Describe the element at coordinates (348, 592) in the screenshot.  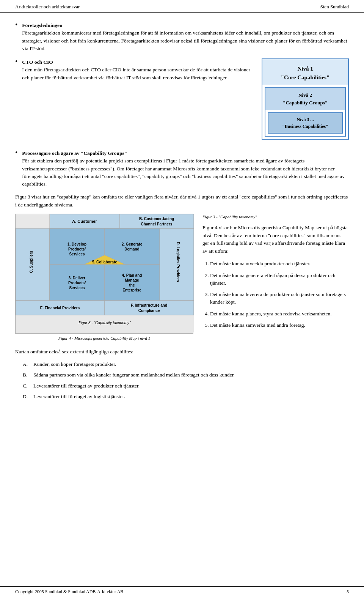
I see `footer-page: 5` at that location.